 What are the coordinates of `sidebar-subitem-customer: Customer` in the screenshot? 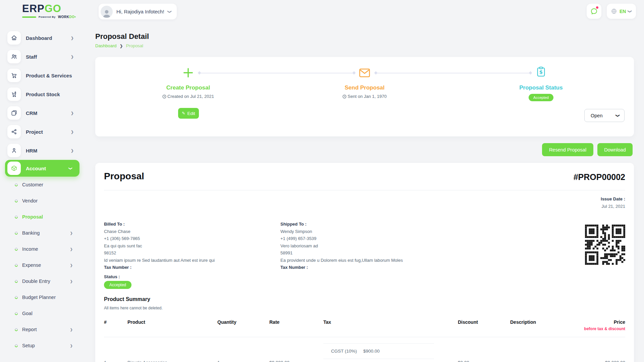 It's located at (42, 185).